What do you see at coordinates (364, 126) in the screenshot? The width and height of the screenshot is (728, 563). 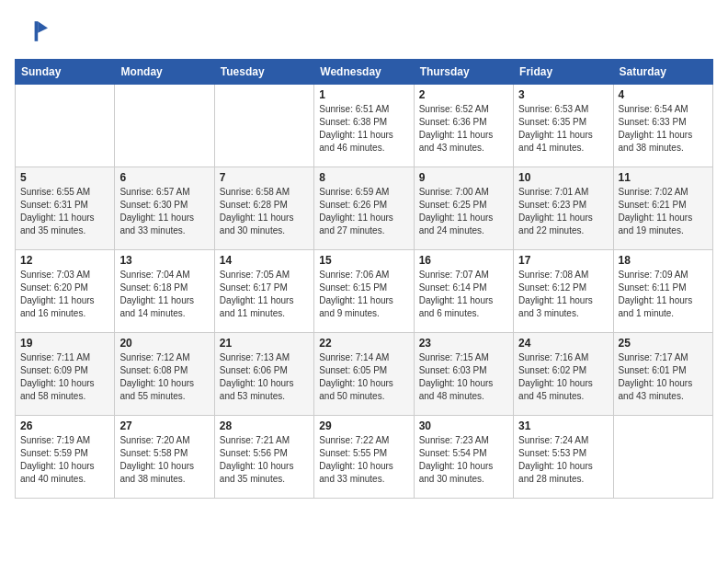 I see `calendar-week-row: 1Sunrise: 6:51 AM Sunset: 6:38 PM Daylig…` at bounding box center [364, 126].